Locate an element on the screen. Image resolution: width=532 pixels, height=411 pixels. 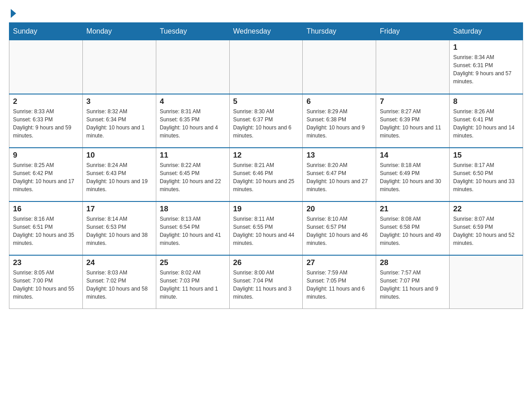
calendar-week-row: 1Sunrise: 8:34 AM Sunset: 6:31 PM Daylig… is located at coordinates (266, 67).